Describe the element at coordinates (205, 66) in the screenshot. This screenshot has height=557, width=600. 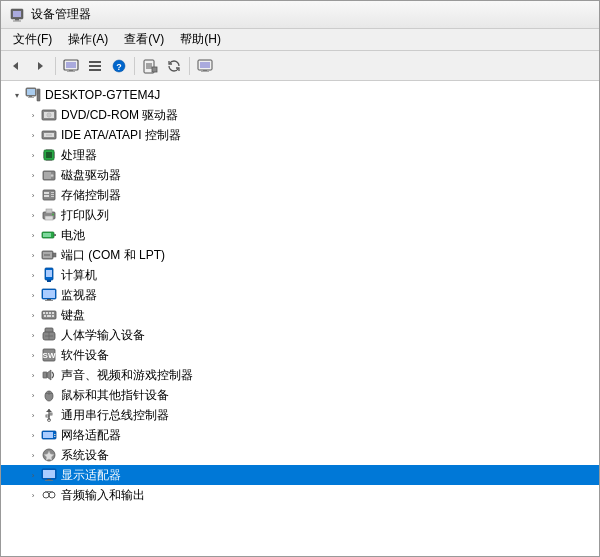
I see `monitor-button` at that location.